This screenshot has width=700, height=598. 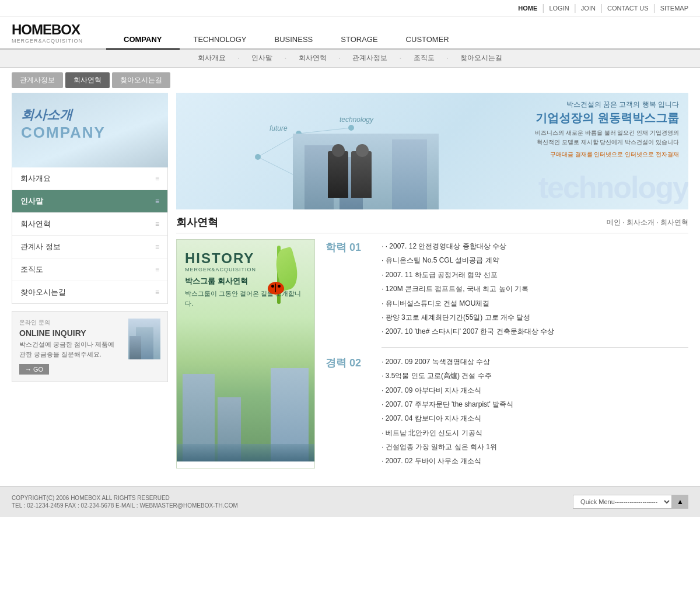 What do you see at coordinates (125, 502) in the screenshot?
I see `footer-info: COPYRIGHT(C) 2006 HOMEBOX ALL RIGHTS RES…` at bounding box center [125, 502].